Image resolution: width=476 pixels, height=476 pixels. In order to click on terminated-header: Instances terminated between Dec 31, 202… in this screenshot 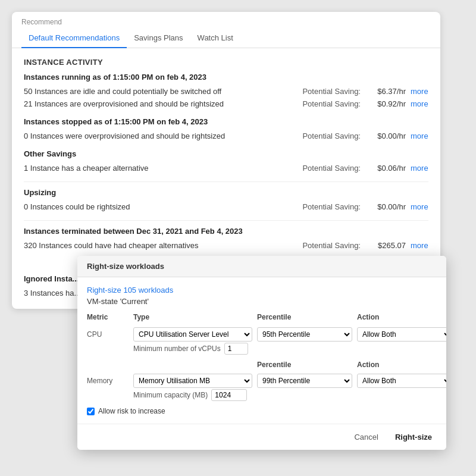, I will do `click(226, 231)`.